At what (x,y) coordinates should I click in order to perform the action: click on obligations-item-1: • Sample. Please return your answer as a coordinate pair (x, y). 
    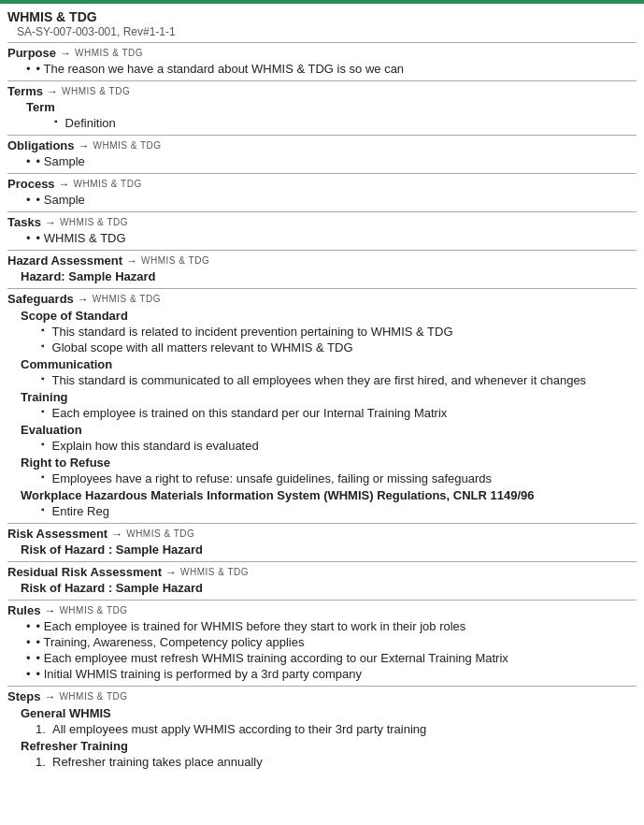
    Looking at the image, I should click on (322, 161).